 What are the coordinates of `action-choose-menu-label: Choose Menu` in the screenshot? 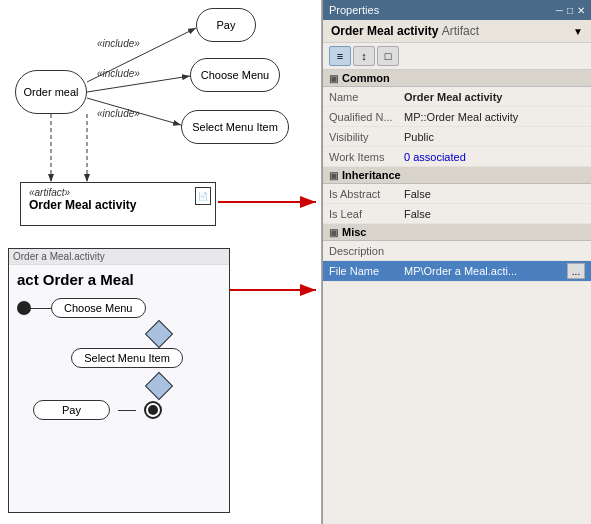 It's located at (98, 308).